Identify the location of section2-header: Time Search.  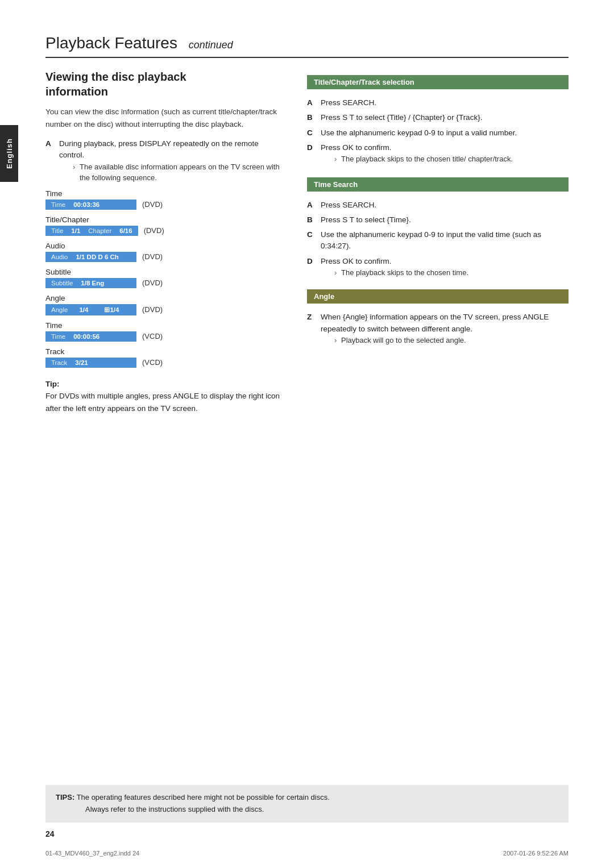
(438, 184).